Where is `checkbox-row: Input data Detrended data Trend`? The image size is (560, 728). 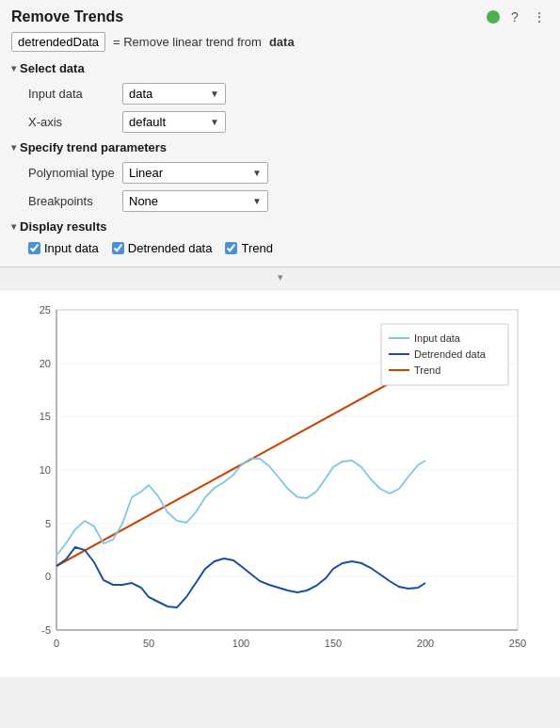 checkbox-row: Input data Detrended data Trend is located at coordinates (280, 249).